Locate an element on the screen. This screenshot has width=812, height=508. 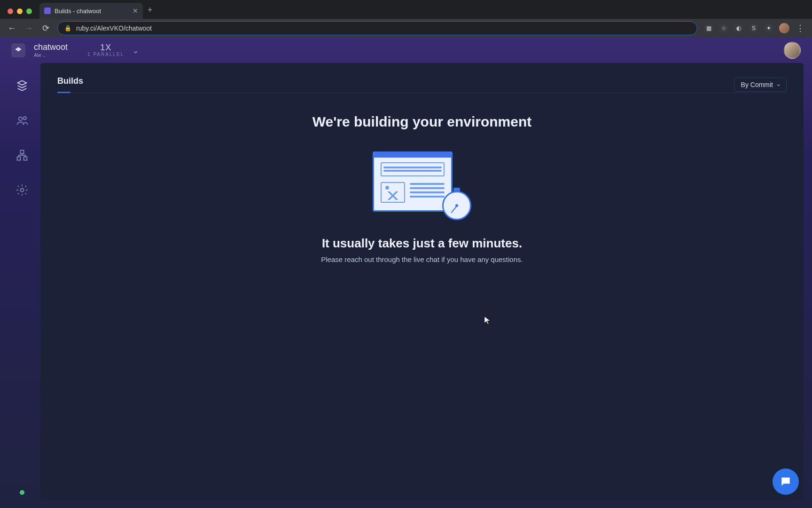
settings-icon is located at coordinates (22, 190).